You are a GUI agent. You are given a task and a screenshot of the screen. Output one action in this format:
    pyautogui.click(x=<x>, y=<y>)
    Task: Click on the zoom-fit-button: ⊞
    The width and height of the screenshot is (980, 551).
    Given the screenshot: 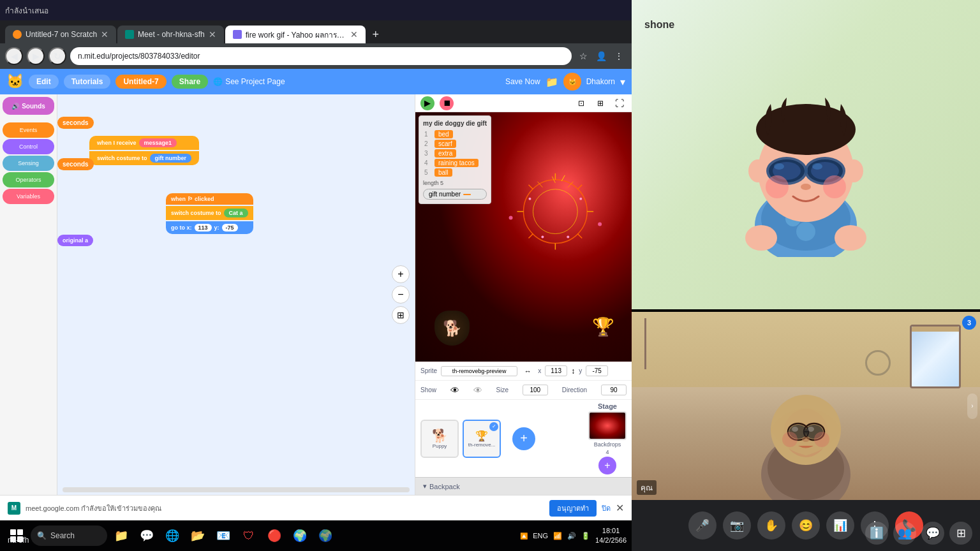 What is the action you would take?
    pyautogui.click(x=401, y=315)
    